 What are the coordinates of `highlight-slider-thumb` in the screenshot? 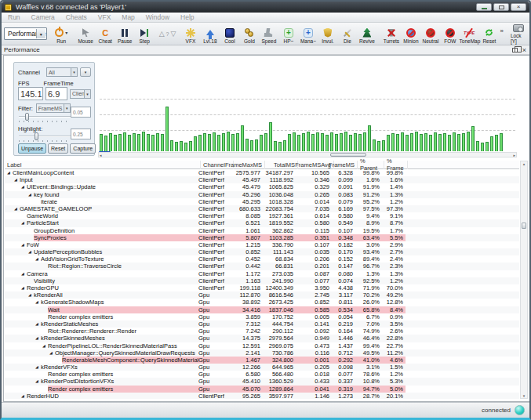 It's located at (36, 136).